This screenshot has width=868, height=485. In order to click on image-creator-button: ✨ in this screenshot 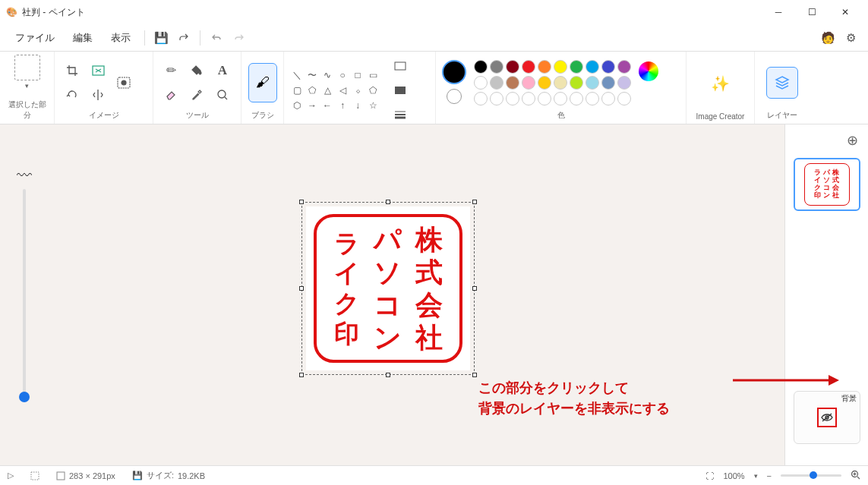, I will do `click(721, 83)`.